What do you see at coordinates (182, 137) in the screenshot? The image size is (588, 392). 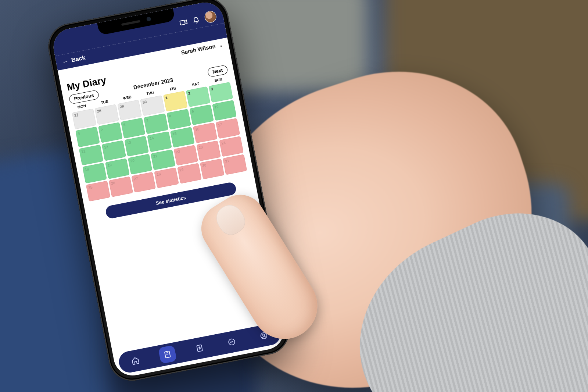 I see `calendar-day: 15` at bounding box center [182, 137].